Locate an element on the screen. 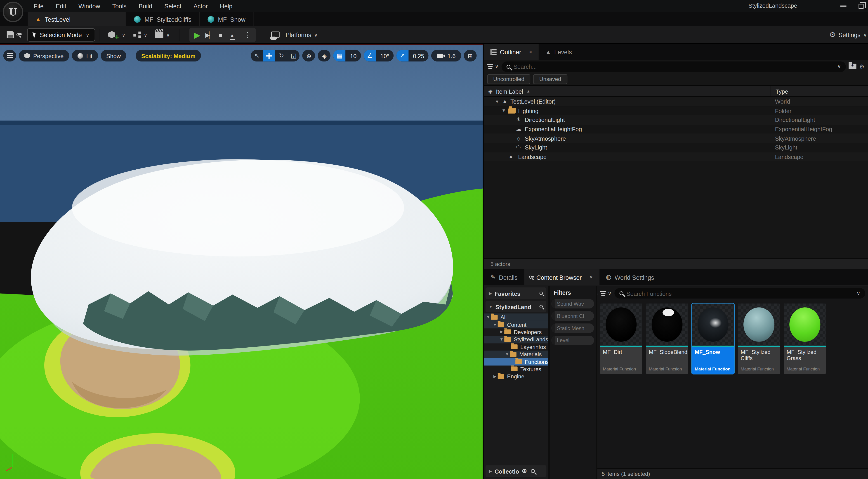 The width and height of the screenshot is (868, 479). select-tool-button: ↖ is located at coordinates (257, 56).